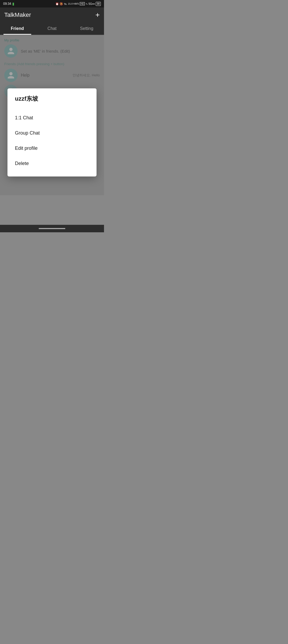 This screenshot has width=288, height=644. I want to click on tab-setting: Setting, so click(87, 29).